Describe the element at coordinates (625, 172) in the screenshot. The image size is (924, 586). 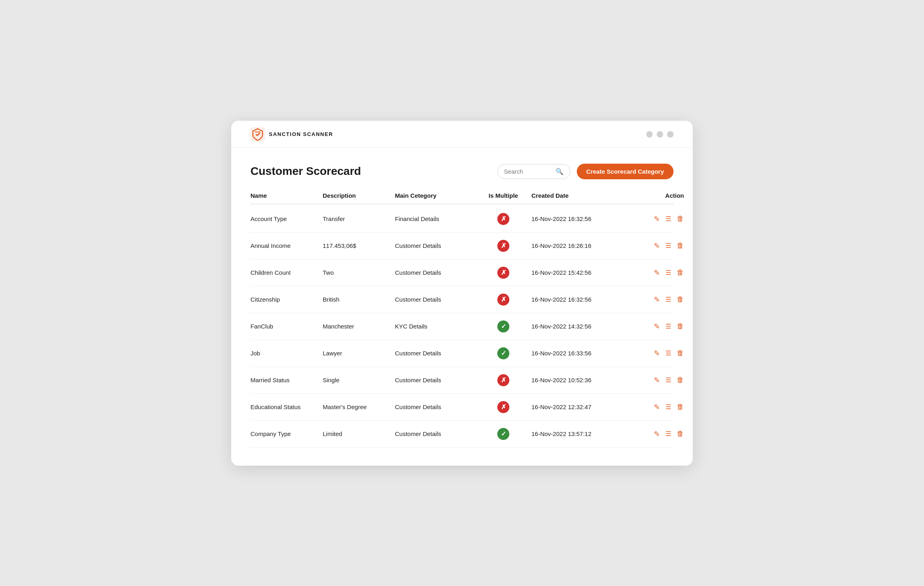
I see `create-scorecard-button: Create Scorecard Category` at that location.